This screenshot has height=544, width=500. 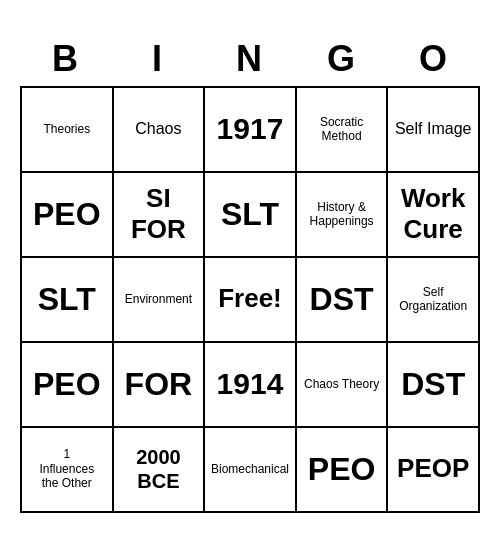 I want to click on cell-text: Chaos Theory, so click(x=342, y=384).